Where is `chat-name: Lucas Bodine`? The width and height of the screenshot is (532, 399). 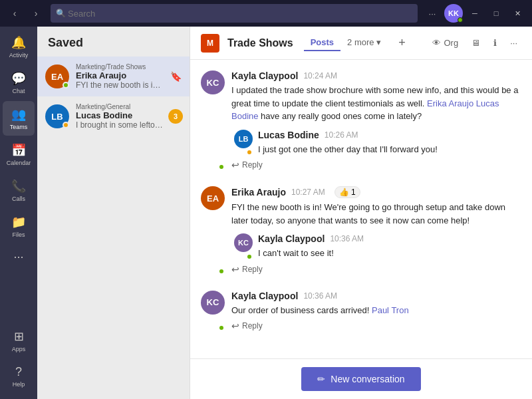
chat-name: Lucas Bodine is located at coordinates (120, 116).